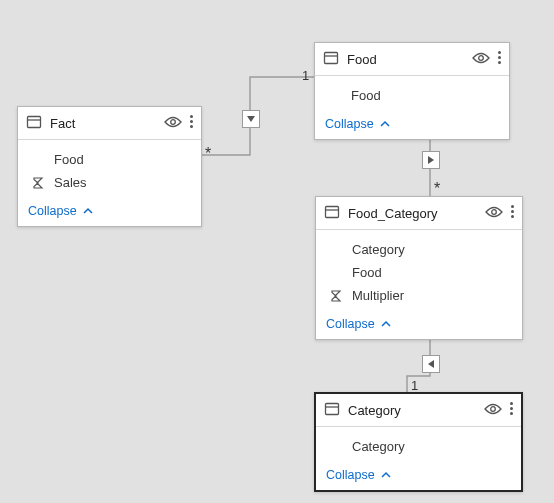 The height and width of the screenshot is (503, 554). Describe the element at coordinates (70, 182) in the screenshot. I see `field-name: Sales` at that location.